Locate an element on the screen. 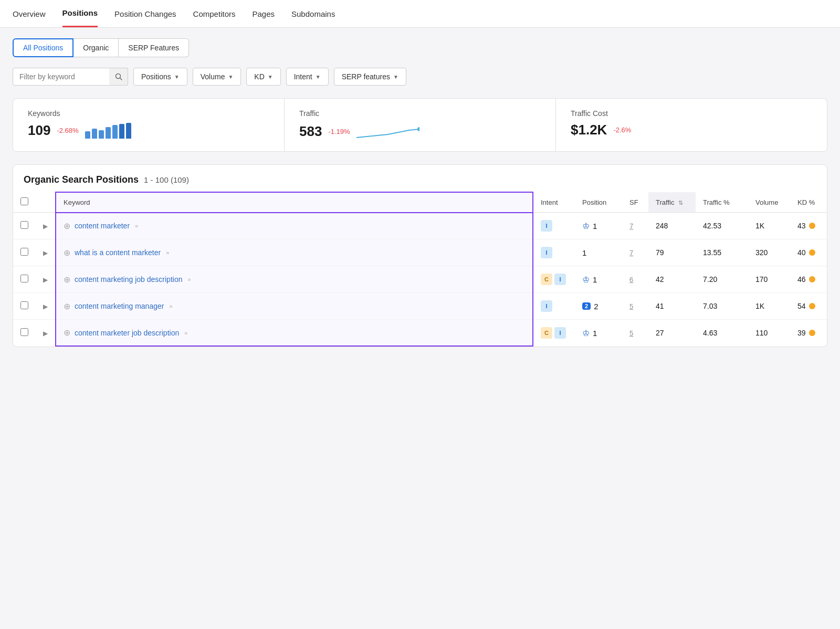  keyword-cell: ⊕ content marketer job description » is located at coordinates (294, 333).